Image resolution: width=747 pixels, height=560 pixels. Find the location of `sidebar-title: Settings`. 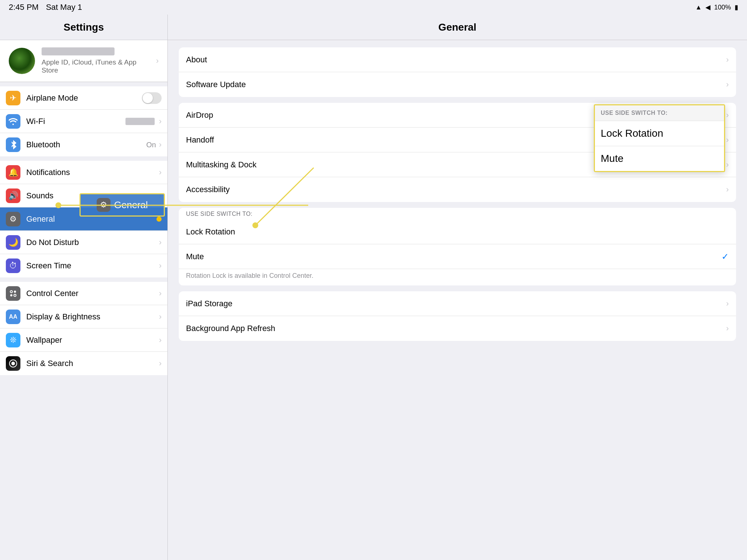

sidebar-title: Settings is located at coordinates (84, 27).